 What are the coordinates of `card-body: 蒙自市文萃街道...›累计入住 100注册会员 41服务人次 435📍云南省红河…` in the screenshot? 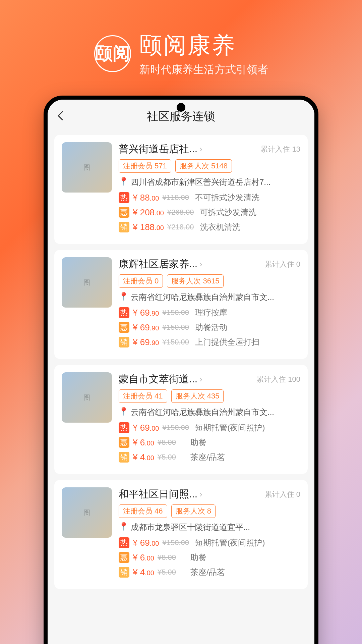 It's located at (209, 419).